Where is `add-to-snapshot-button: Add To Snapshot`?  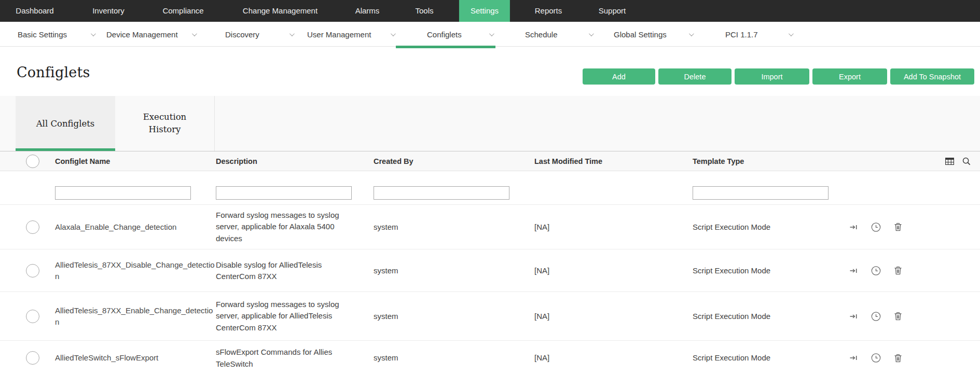 add-to-snapshot-button: Add To Snapshot is located at coordinates (932, 77).